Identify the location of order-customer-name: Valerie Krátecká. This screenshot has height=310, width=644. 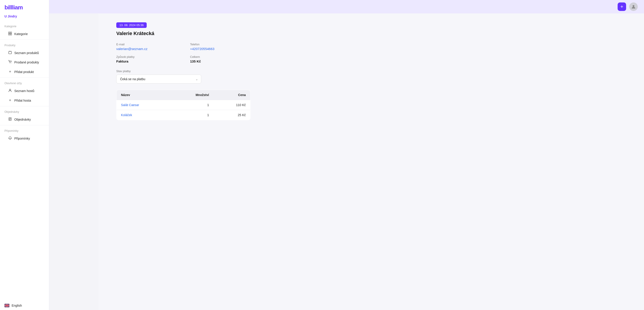
(371, 33).